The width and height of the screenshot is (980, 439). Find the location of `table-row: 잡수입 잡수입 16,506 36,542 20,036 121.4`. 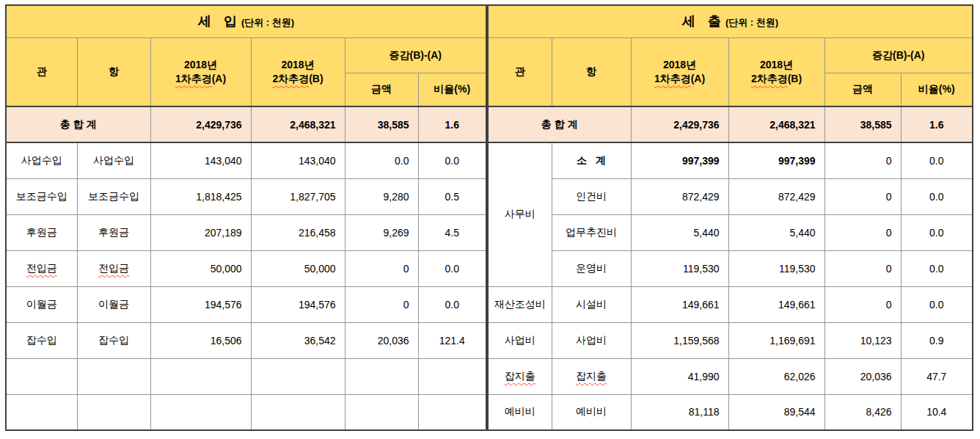

table-row: 잡수입 잡수입 16,506 36,542 20,036 121.4 is located at coordinates (246, 341).